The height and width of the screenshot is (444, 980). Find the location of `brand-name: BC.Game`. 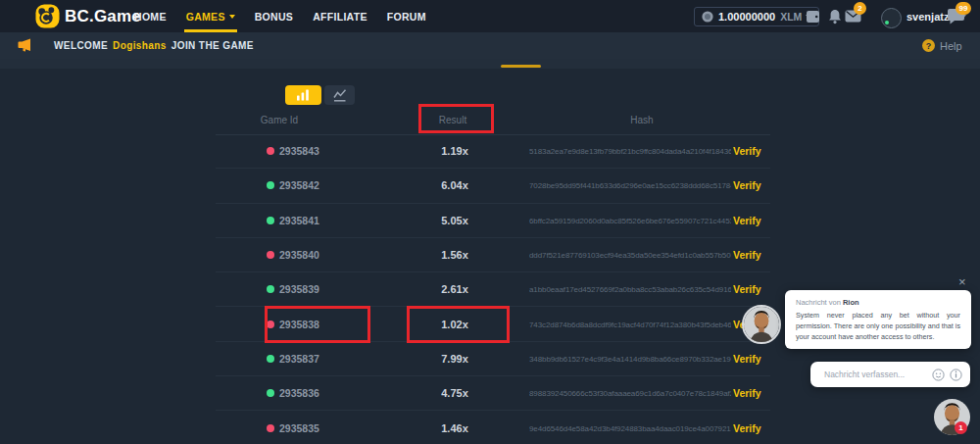

brand-name: BC.Game is located at coordinates (103, 16).